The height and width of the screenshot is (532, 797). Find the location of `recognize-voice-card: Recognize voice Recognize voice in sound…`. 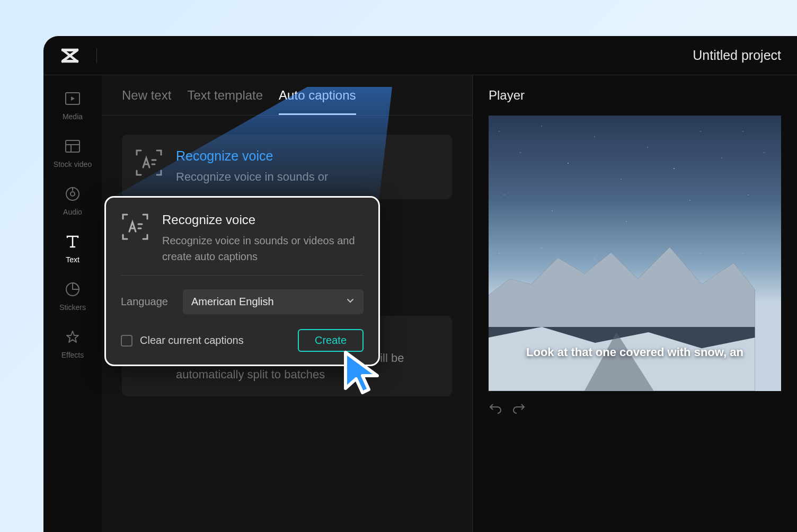

recognize-voice-card: Recognize voice Recognize voice in sound… is located at coordinates (287, 167).